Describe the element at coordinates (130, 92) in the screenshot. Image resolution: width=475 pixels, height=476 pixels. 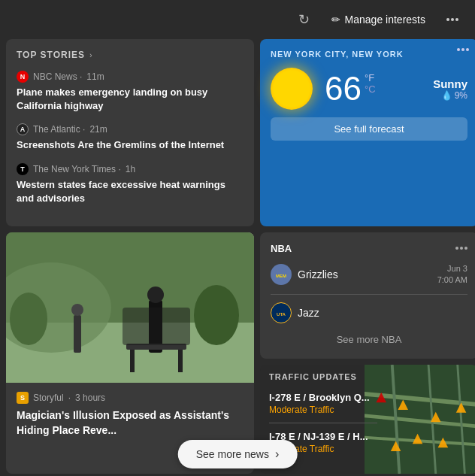
I see `news-item-1: N NBC News · 11m Plane makes emergency l…` at that location.